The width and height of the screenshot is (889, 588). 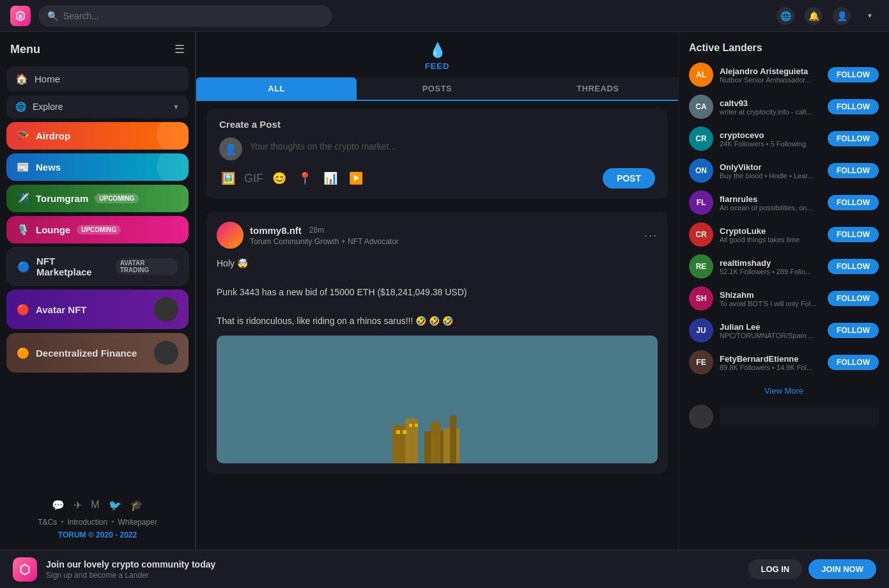 I want to click on sidebar-item-torumgram: ✈️ Torumgram UPCOMING, so click(x=97, y=198).